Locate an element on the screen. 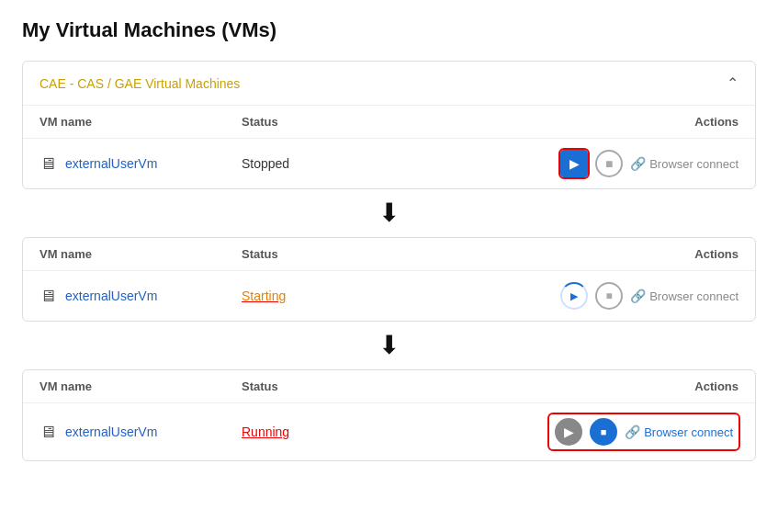 Image resolution: width=778 pixels, height=532 pixels. stop-icon-s1: ■ is located at coordinates (609, 164).